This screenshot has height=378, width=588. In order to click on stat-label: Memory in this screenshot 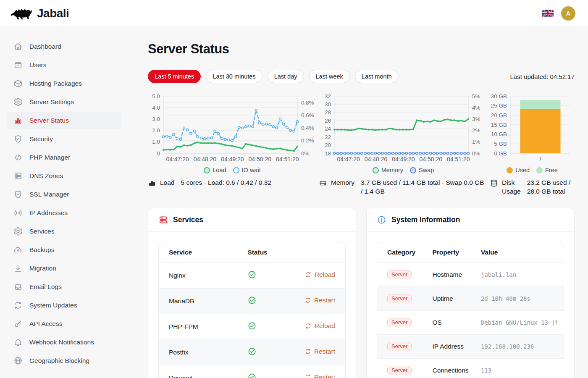, I will do `click(343, 183)`.